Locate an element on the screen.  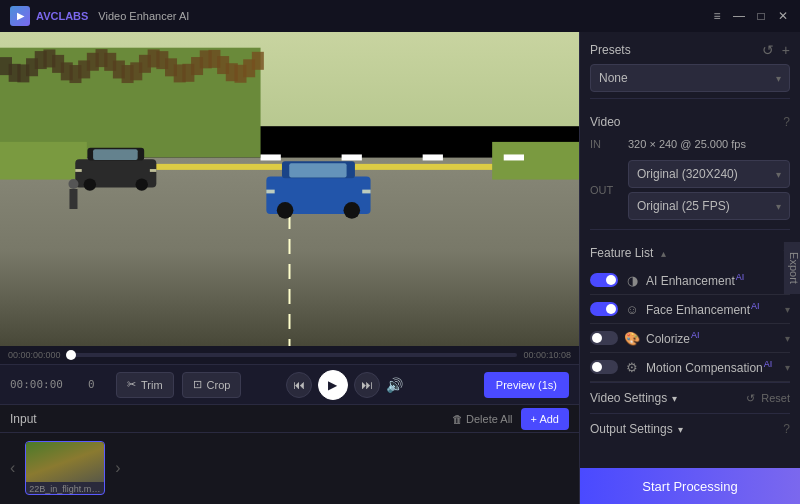
presets-chevron-icon: ▾ is located at coordinates (778, 78).